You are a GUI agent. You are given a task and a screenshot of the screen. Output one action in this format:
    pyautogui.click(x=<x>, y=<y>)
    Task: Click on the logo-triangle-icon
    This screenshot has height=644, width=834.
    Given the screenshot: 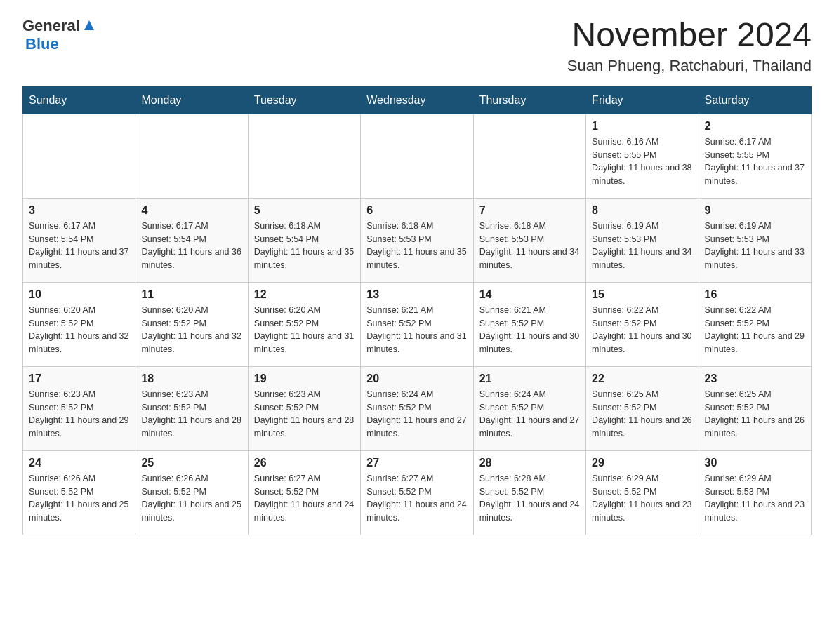 What is the action you would take?
    pyautogui.click(x=89, y=25)
    